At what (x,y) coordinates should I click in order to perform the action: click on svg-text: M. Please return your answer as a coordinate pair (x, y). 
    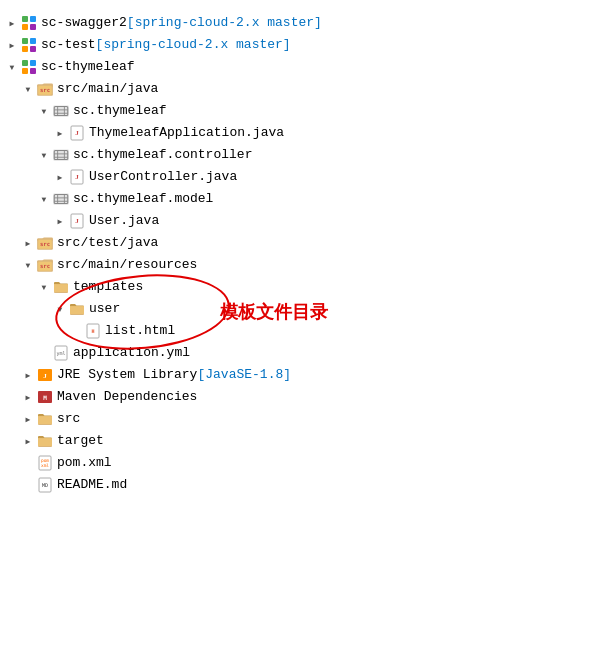
    Looking at the image, I should click on (45, 398).